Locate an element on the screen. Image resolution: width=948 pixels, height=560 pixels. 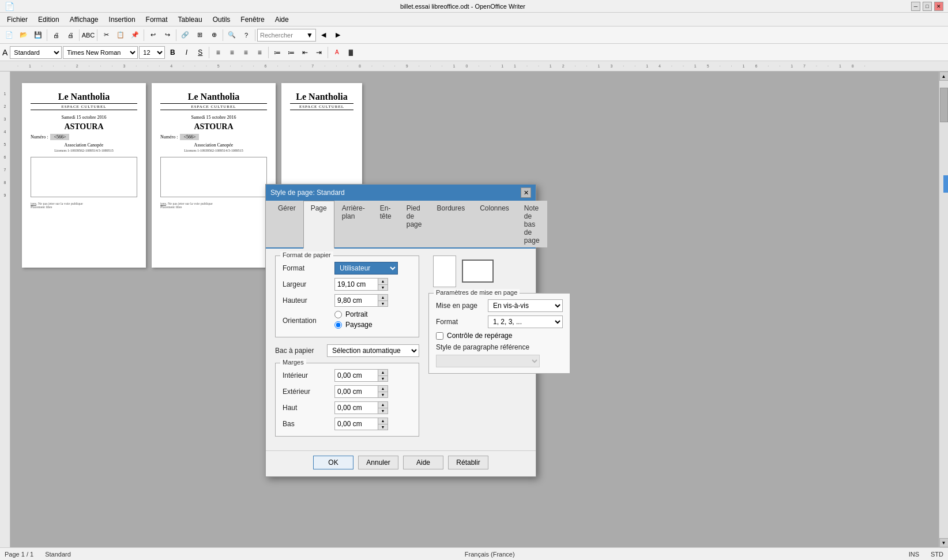
search-input is located at coordinates (283, 35).